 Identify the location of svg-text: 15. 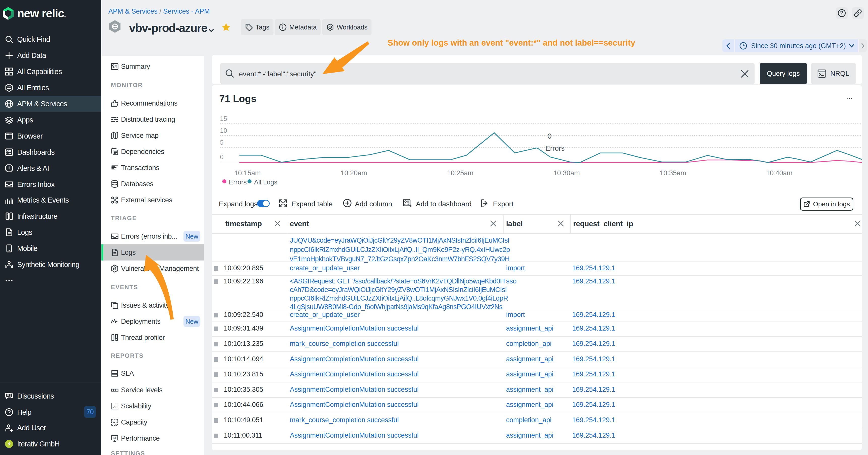
(224, 119).